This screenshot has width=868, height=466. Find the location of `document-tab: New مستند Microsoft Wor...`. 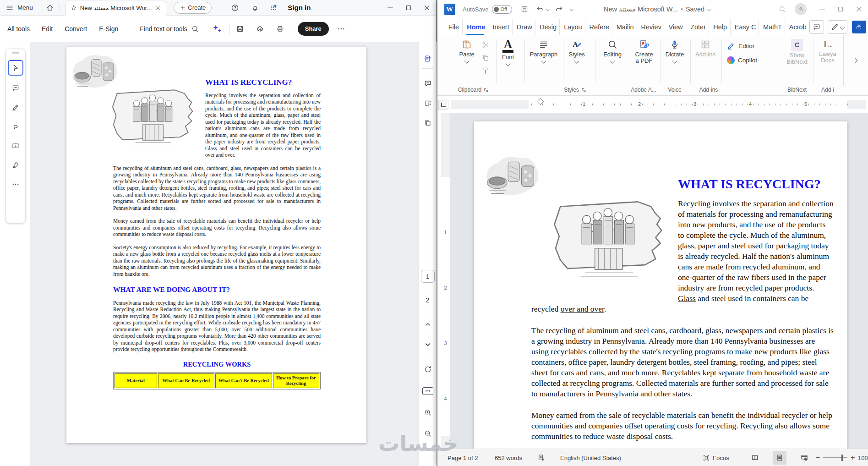

document-tab: New مستند Microsoft Wor... is located at coordinates (116, 8).